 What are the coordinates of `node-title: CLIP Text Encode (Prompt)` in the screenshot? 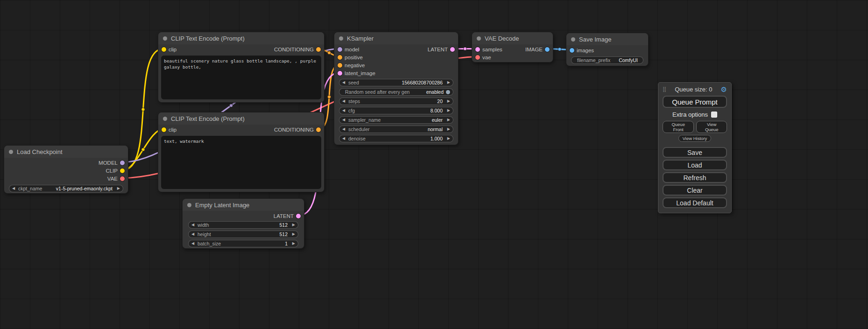 It's located at (208, 38).